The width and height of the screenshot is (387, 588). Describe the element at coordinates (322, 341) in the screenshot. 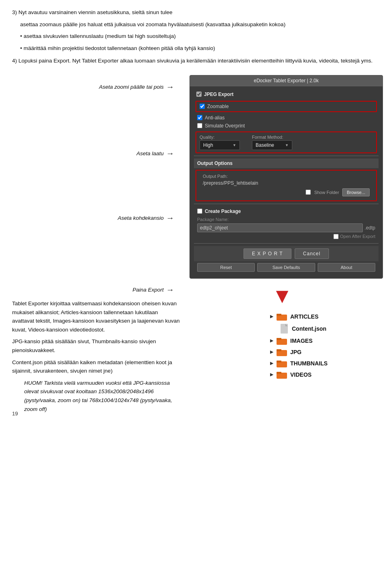

I see `tree-item-images: ▶ IMAGES` at that location.